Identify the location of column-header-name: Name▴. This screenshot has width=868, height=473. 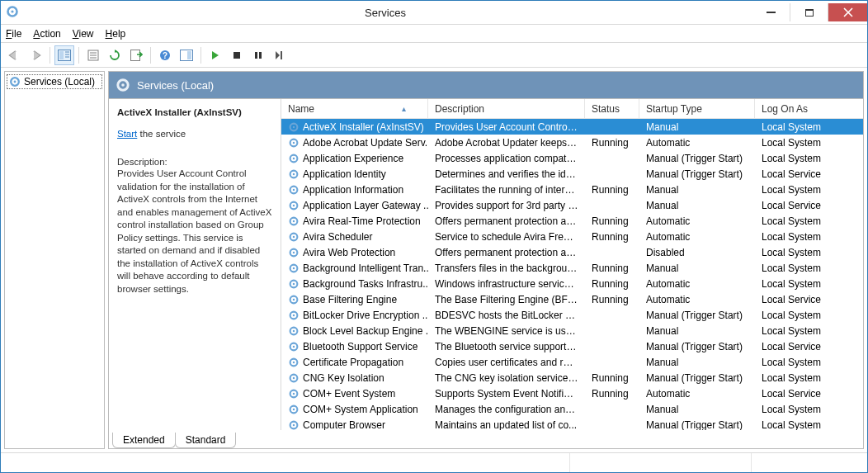
(355, 109).